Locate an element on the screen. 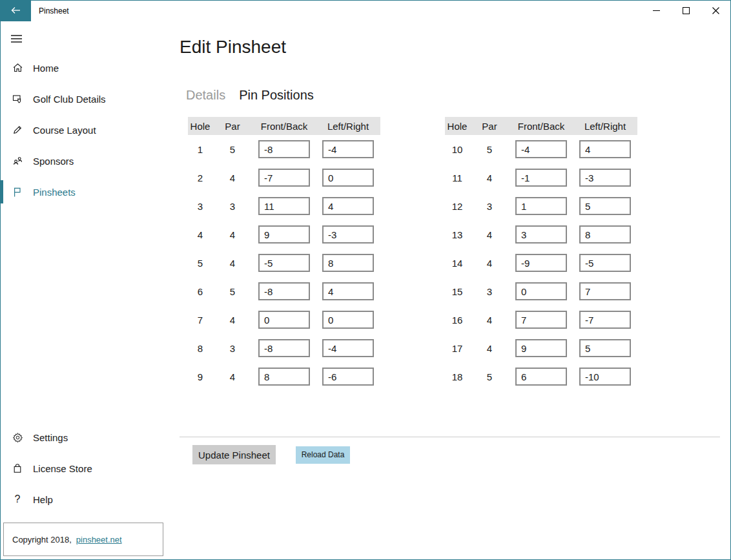 The height and width of the screenshot is (560, 731). hole-number: 14 is located at coordinates (457, 264).